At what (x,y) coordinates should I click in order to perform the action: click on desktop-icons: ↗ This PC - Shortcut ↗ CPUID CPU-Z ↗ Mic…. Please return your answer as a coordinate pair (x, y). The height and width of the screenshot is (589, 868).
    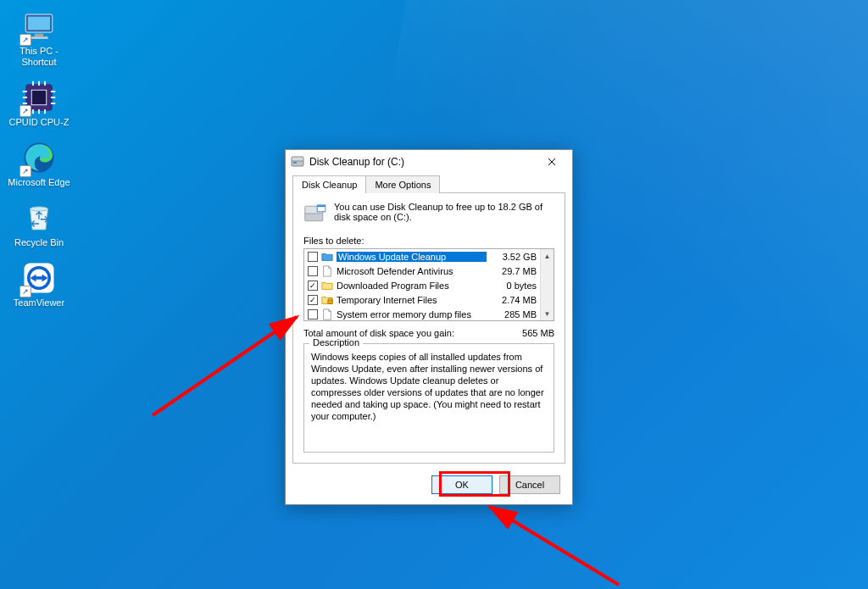
    Looking at the image, I should click on (45, 164).